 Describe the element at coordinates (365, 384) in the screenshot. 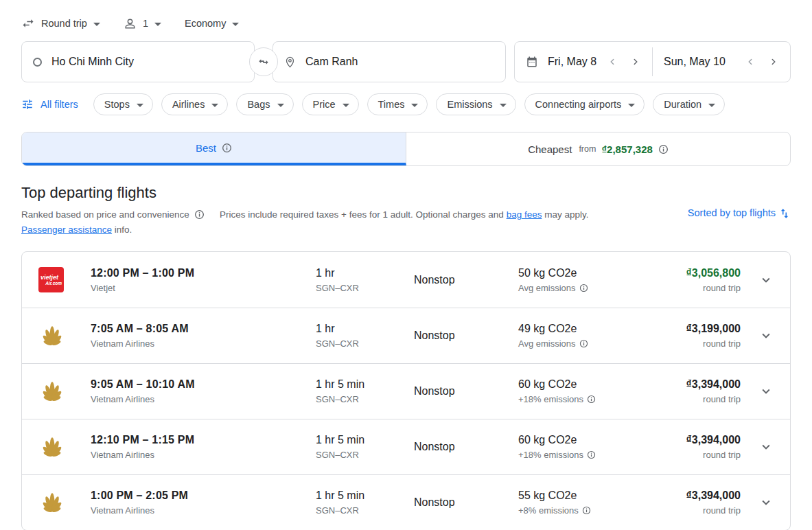

I see `duration: 1 hr 5 min` at that location.